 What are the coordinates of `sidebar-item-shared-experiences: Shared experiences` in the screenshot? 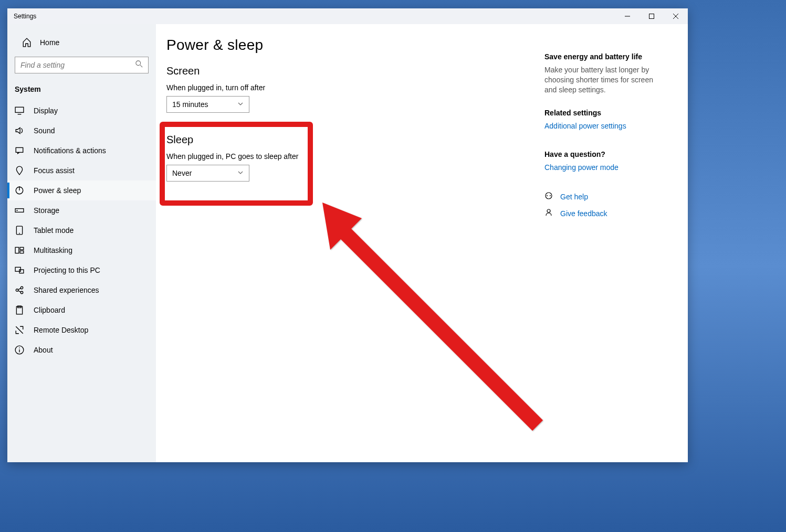 It's located at (82, 290).